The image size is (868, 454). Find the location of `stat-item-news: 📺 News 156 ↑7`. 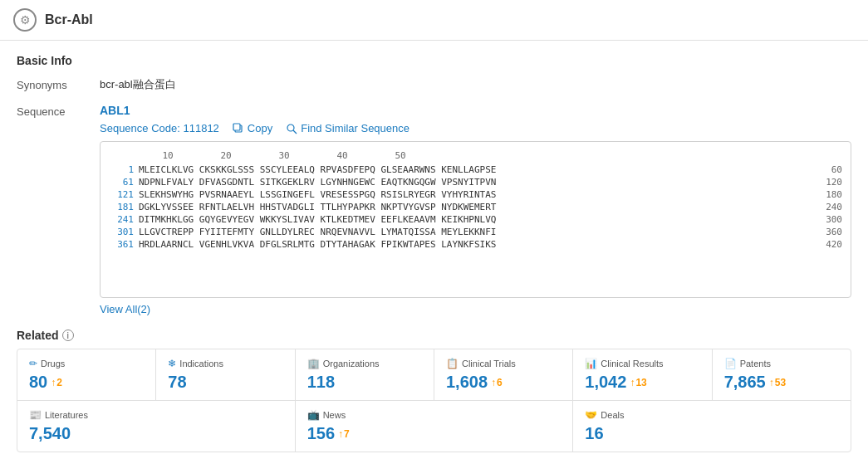

stat-item-news: 📺 News 156 ↑7 is located at coordinates (435, 427).